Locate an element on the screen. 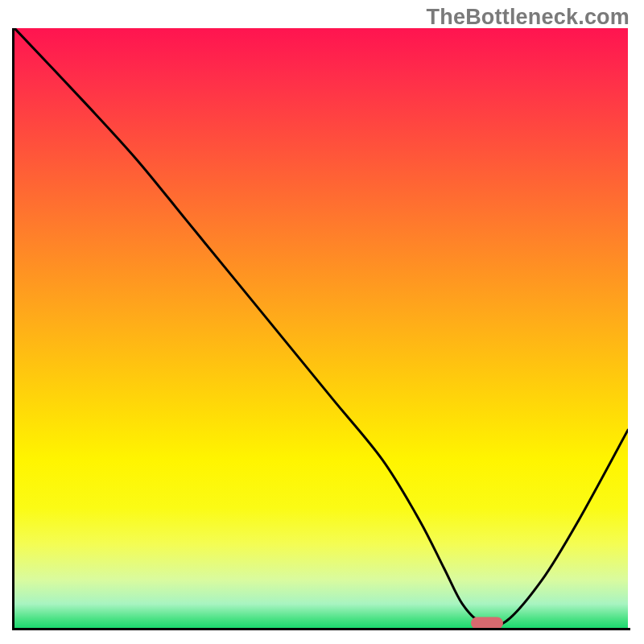  axis-bottom is located at coordinates (321, 630).